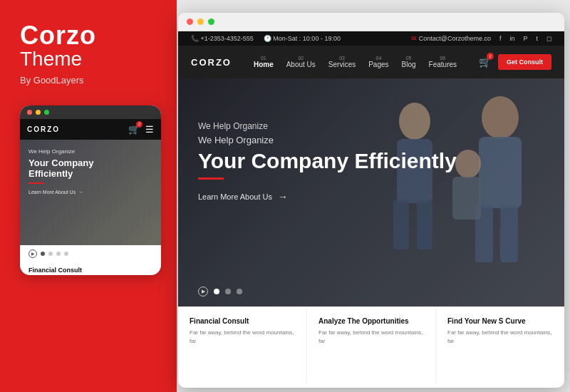 This screenshot has width=570, height=392. I want to click on site-cart-badge: 2, so click(490, 56).